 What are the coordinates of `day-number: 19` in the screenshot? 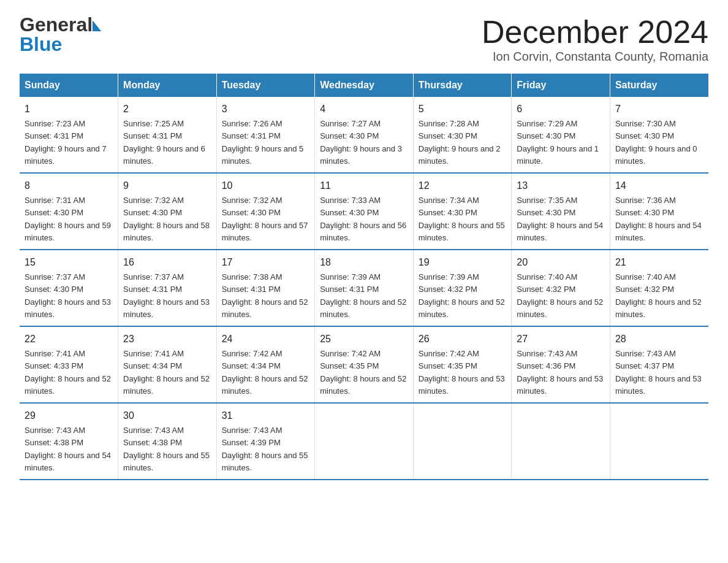 It's located at (463, 262).